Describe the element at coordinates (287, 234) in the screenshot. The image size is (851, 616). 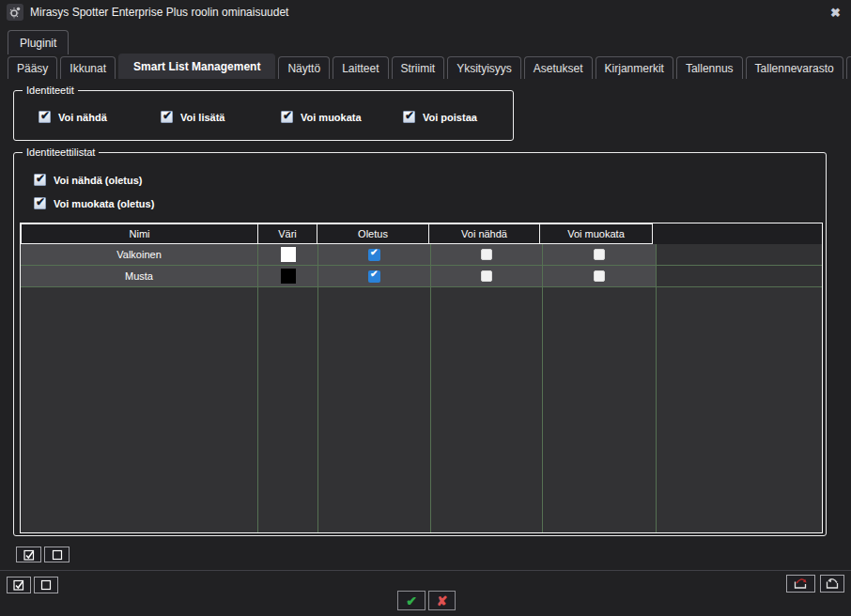
I see `column-header-vari: Väri` at that location.